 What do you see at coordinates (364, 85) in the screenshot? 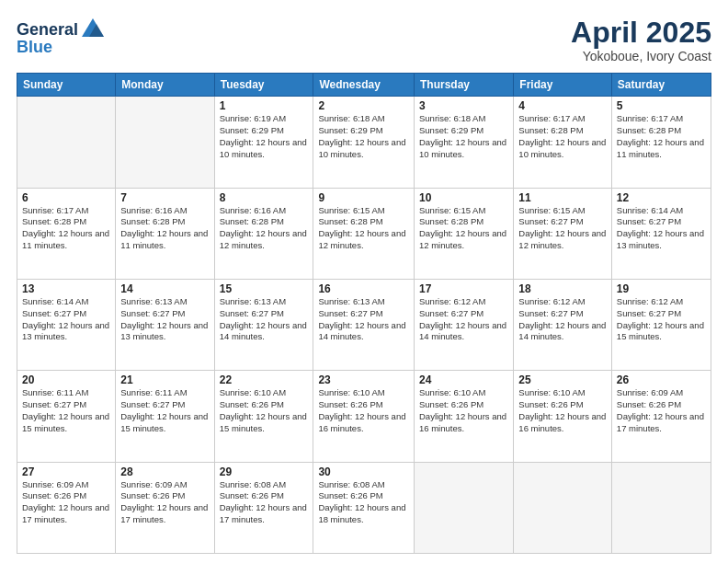
I see `col-wednesday: Wednesday` at bounding box center [364, 85].